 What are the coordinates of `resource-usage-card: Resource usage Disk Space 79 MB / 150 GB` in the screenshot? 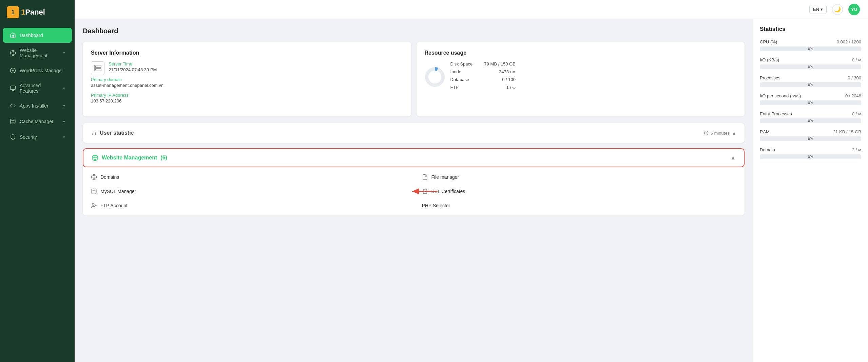 It's located at (581, 79).